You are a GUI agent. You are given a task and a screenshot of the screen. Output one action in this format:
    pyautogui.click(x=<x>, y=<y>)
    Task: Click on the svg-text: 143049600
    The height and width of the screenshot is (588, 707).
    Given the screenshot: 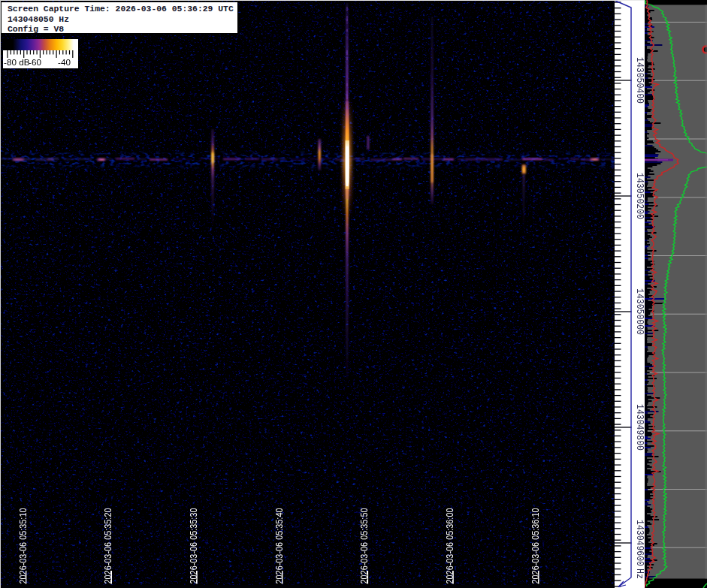 What is the action you would take?
    pyautogui.click(x=639, y=543)
    